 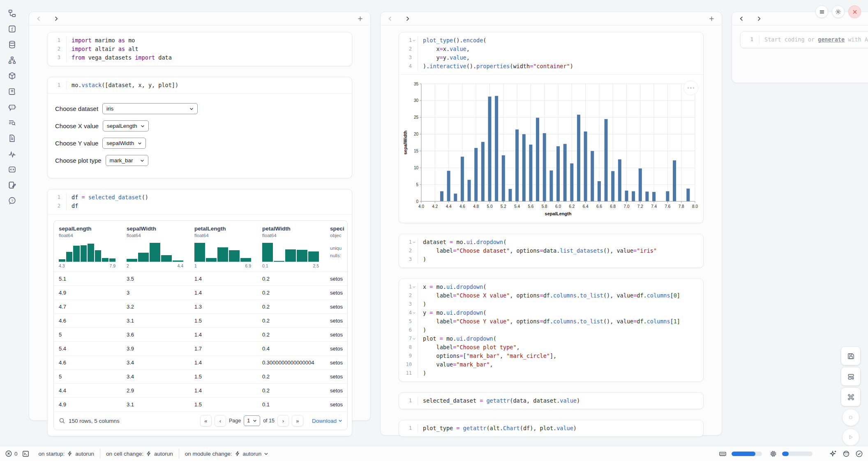 What do you see at coordinates (150, 108) in the screenshot?
I see `dropdown-select: iris` at bounding box center [150, 108].